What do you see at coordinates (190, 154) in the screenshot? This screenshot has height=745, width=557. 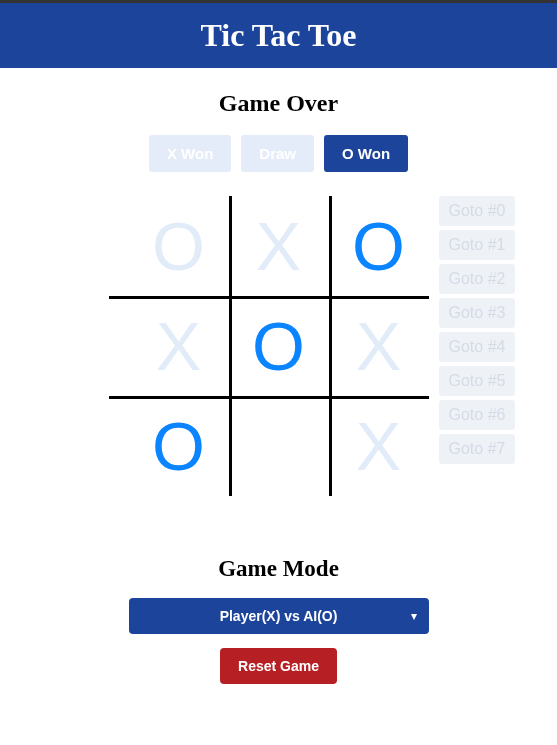 I see `result-x-won: X Won` at bounding box center [190, 154].